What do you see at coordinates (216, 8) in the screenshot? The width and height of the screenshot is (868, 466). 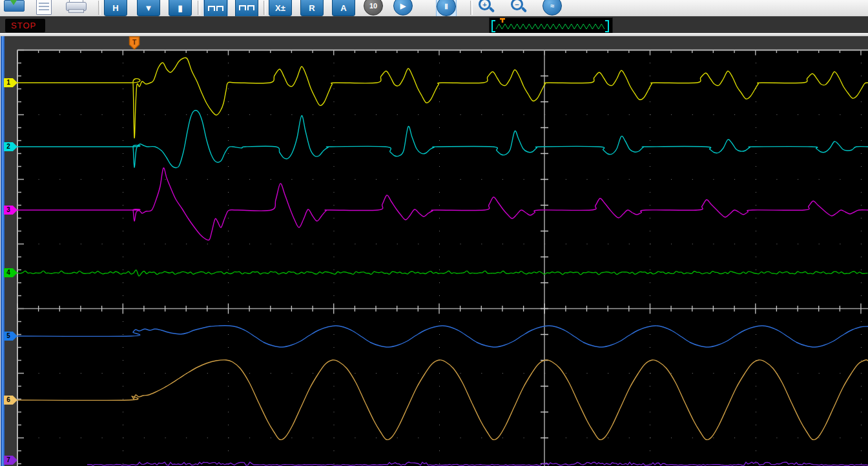 I see `single-view-icon` at bounding box center [216, 8].